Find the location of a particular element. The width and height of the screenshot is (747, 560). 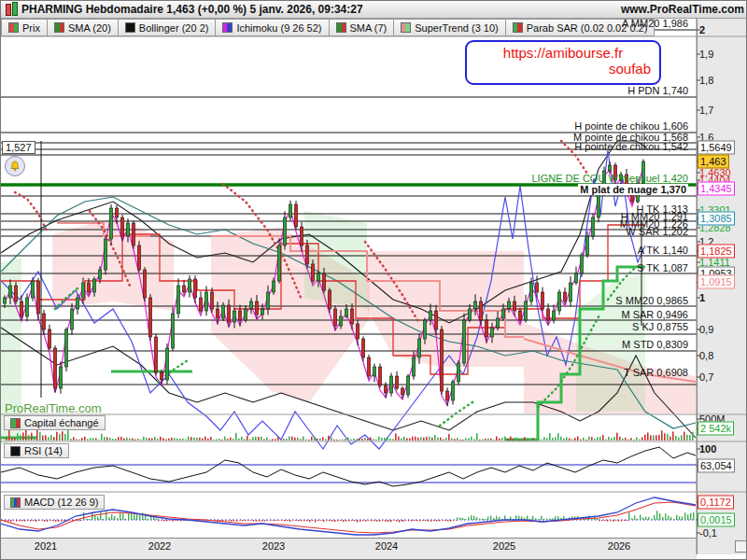

axis-tick-label: 0,9 is located at coordinates (706, 329).